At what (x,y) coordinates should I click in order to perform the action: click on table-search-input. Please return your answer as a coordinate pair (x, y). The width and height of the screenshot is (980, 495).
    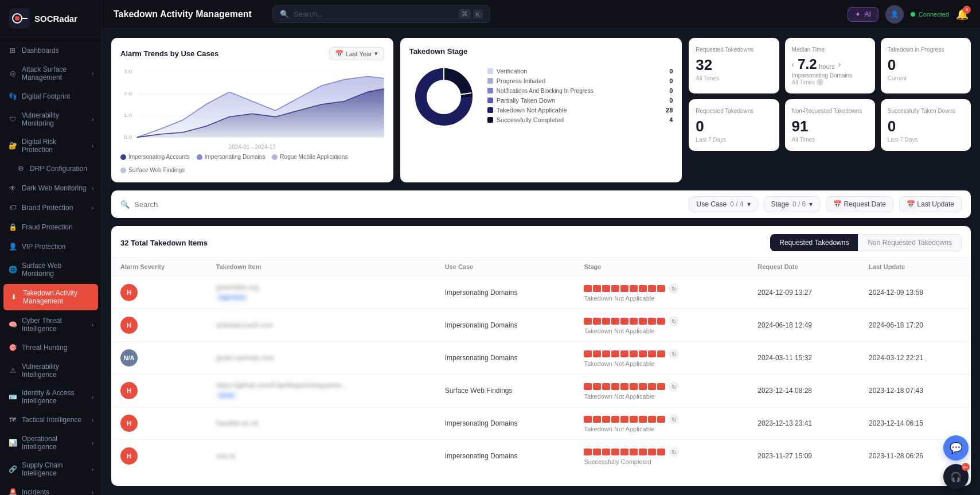
    Looking at the image, I should click on (408, 204).